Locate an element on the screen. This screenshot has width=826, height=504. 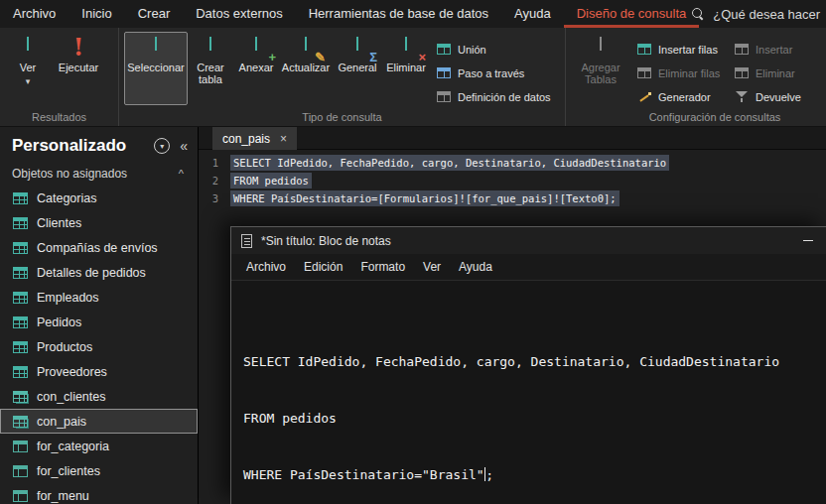
devuelve-button: Devuelve is located at coordinates (776, 97).